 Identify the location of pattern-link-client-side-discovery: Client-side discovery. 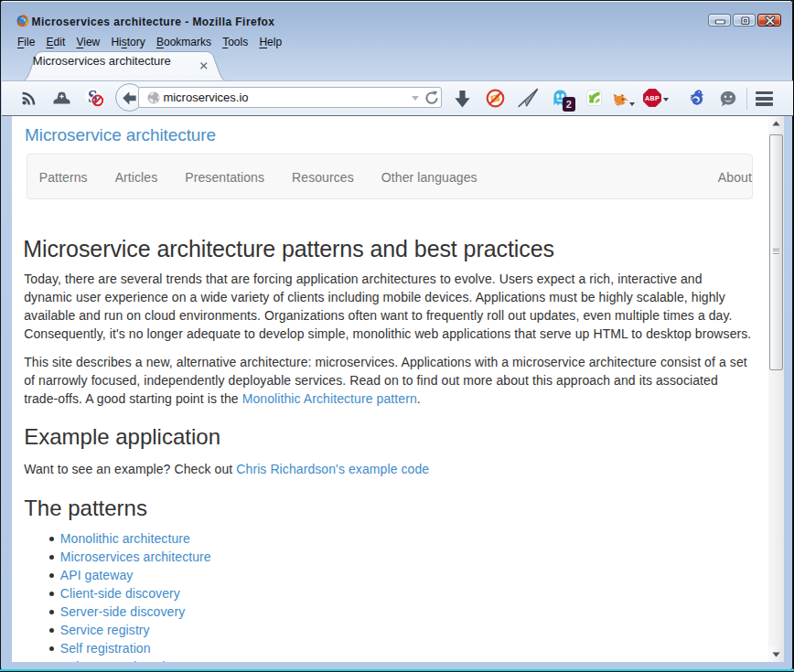
(121, 593).